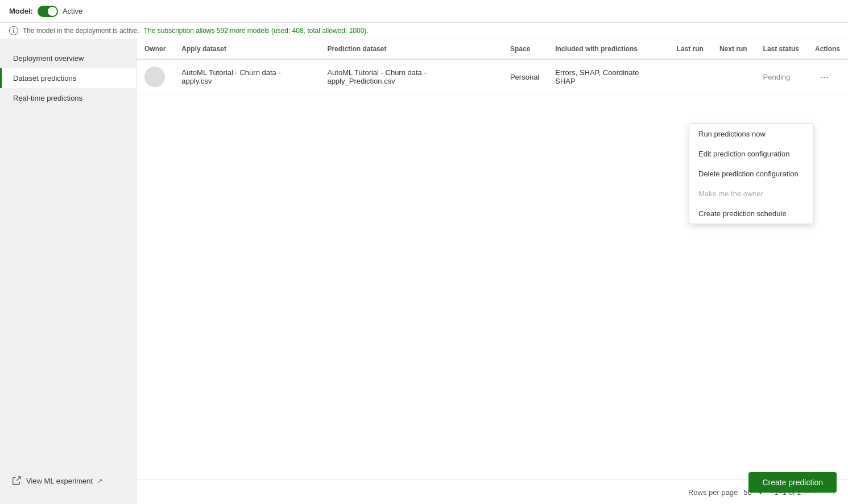  I want to click on cell-last-run, so click(690, 77).